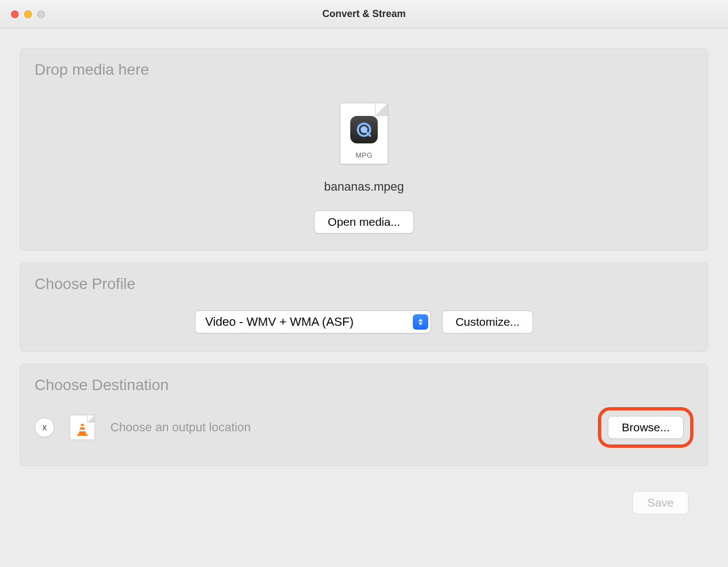 The width and height of the screenshot is (728, 567). Describe the element at coordinates (28, 14) in the screenshot. I see `minimize-window-icon` at that location.